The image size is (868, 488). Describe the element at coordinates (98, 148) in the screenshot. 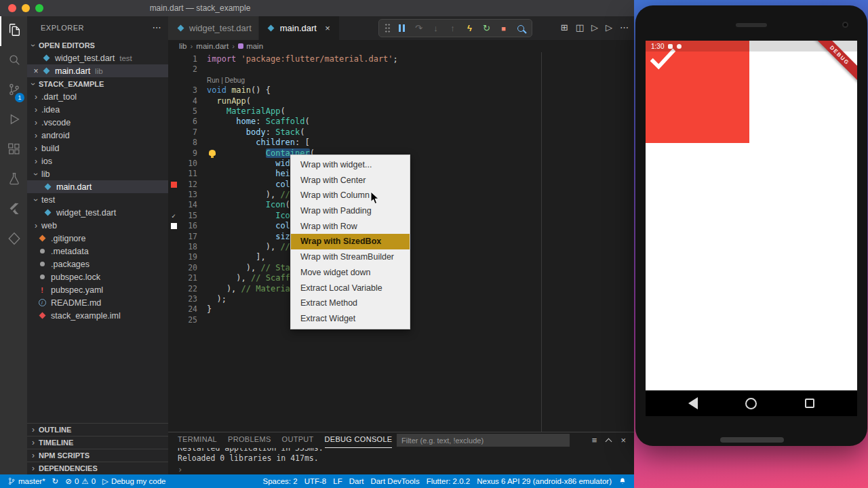

I see `tree-item-build: ›build` at that location.